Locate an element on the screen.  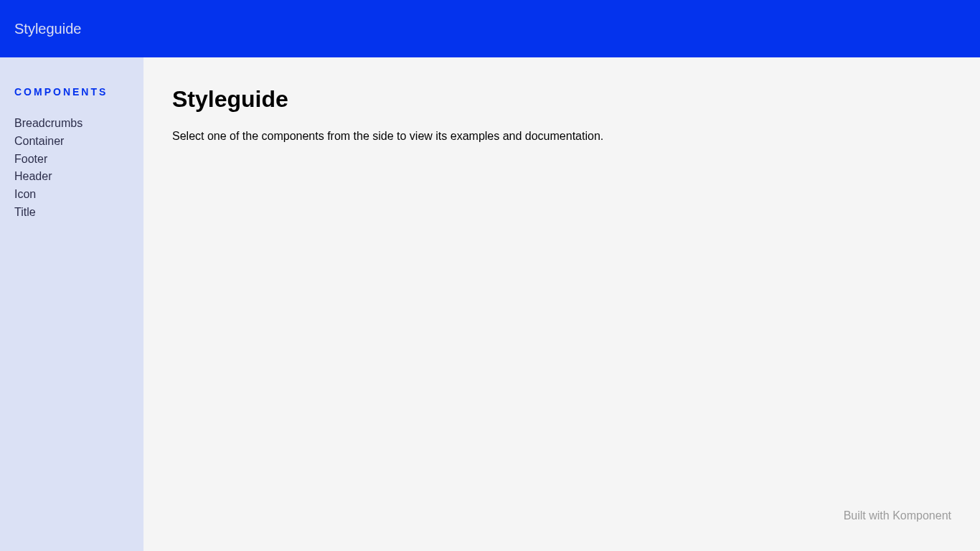
sidebar-item-header: Header is located at coordinates (72, 176).